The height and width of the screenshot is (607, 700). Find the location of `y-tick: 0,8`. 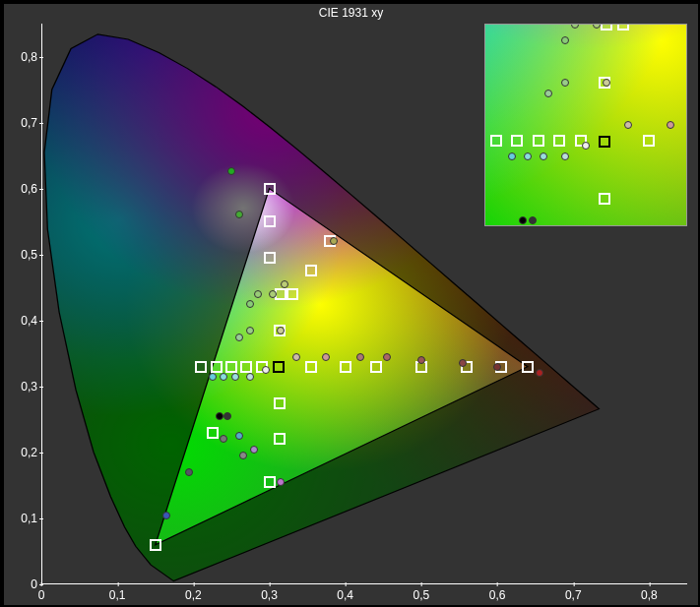

y-tick: 0,8 is located at coordinates (24, 57).